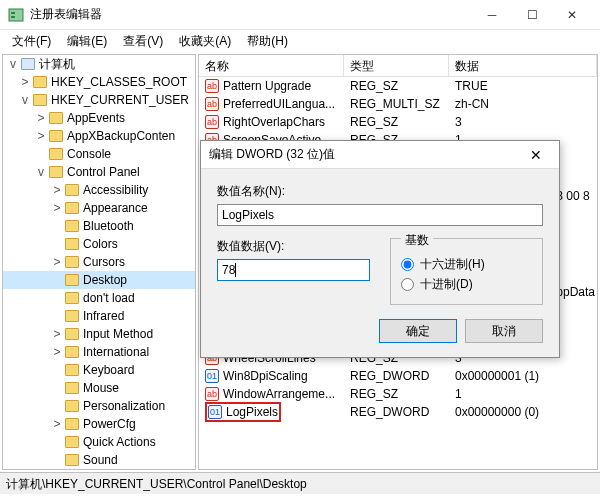 This screenshot has height=500, width=600. I want to click on value-name: RightOverlapChars, so click(274, 122).